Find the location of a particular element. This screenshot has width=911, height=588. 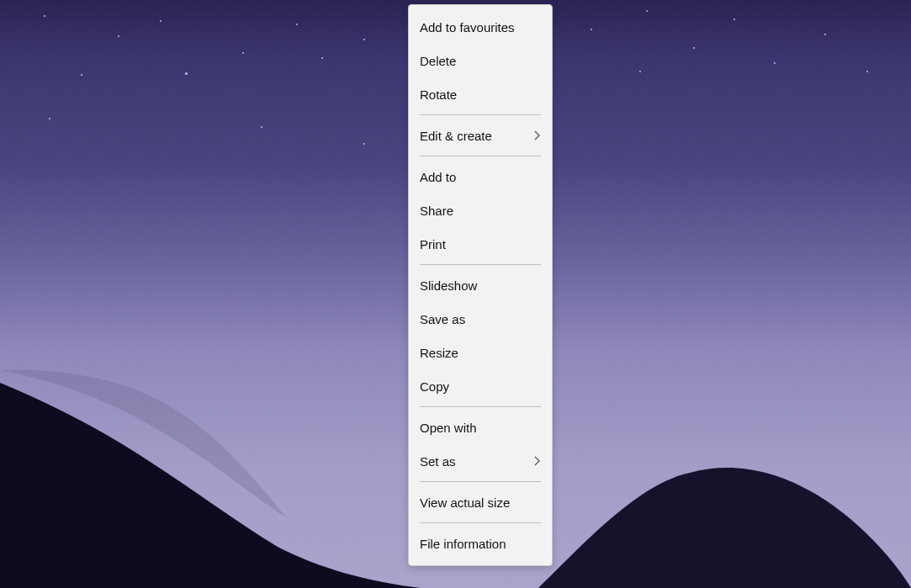

menu-item-resize: Resize is located at coordinates (480, 352).